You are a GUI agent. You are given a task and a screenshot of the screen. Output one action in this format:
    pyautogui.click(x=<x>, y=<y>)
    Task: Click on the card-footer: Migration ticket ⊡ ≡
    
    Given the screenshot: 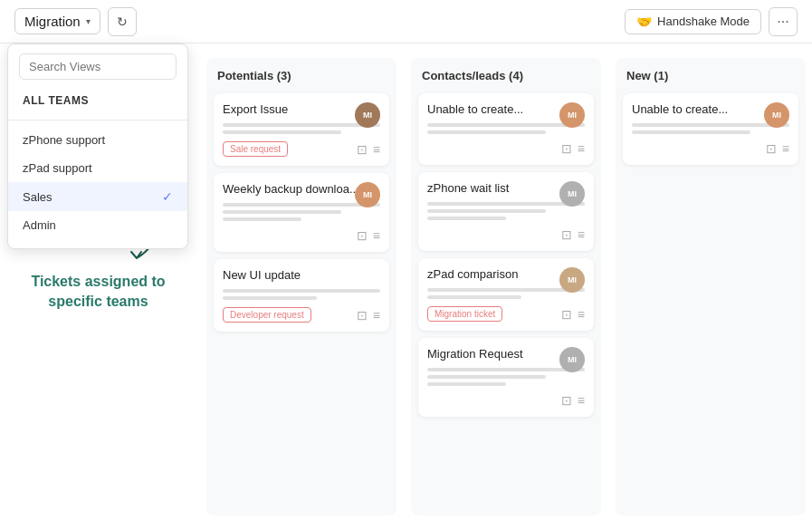 What is the action you would take?
    pyautogui.click(x=506, y=313)
    